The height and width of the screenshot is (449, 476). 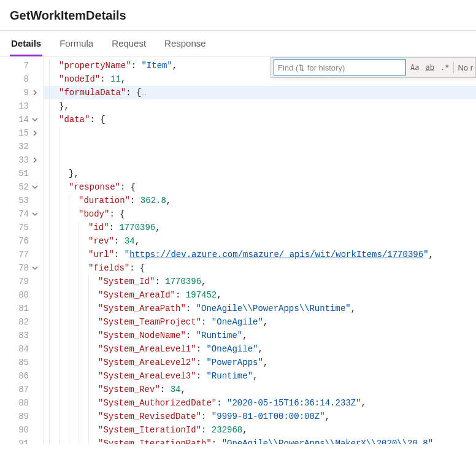 What do you see at coordinates (129, 44) in the screenshot?
I see `tab-request: Request` at bounding box center [129, 44].